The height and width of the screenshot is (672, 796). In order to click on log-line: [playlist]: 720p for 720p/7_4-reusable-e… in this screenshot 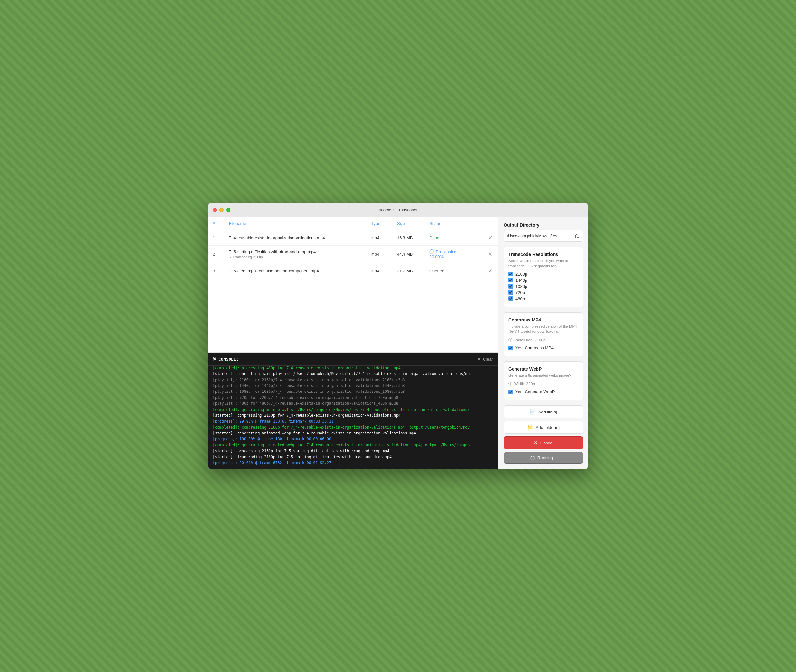, I will do `click(353, 398)`.